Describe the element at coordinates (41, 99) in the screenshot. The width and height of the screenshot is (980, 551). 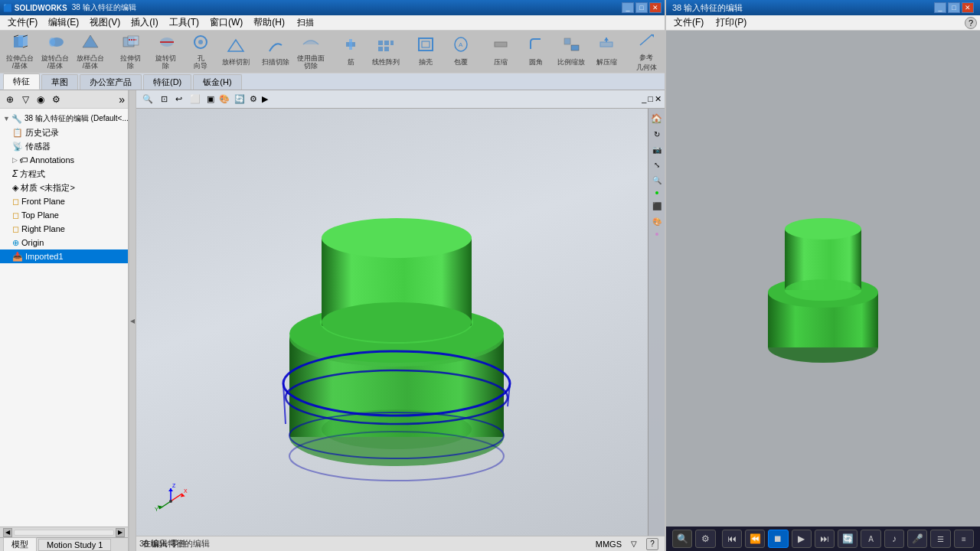
I see `panel-icon-display: ◉` at that location.